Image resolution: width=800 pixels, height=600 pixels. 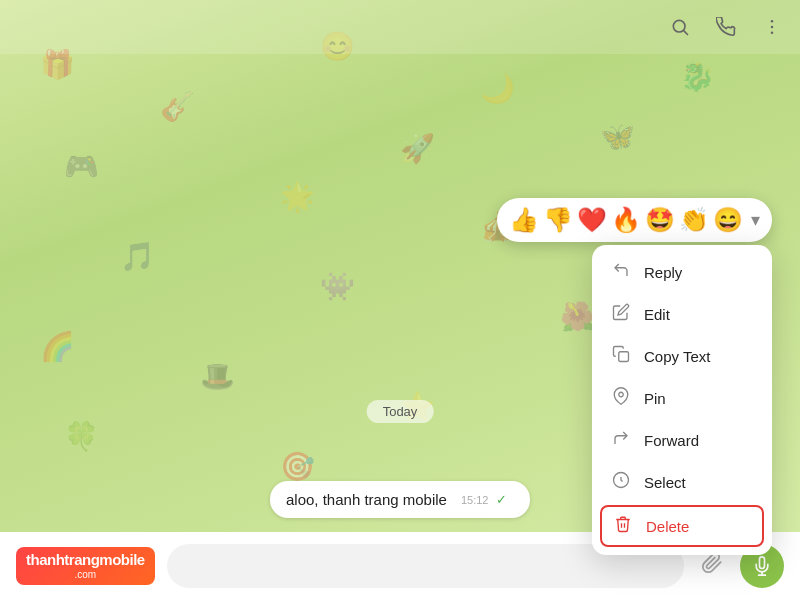 What do you see at coordinates (682, 526) in the screenshot?
I see `menu-item-delete: Delete` at bounding box center [682, 526].